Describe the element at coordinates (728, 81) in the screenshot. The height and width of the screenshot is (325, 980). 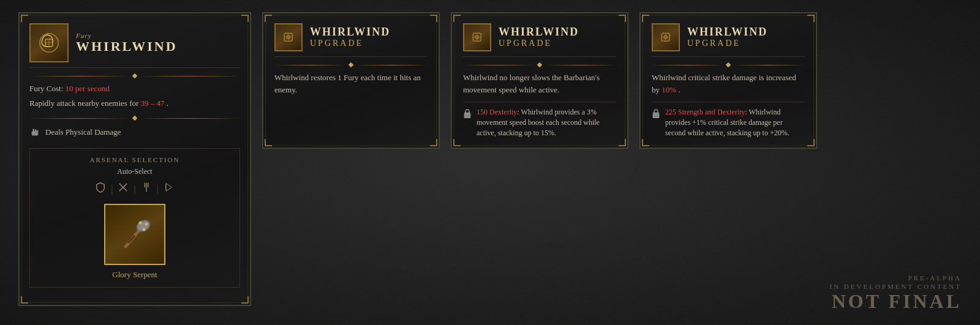
I see `upgrade-card-3: WHIRLWIND UPGRADE Whirlwind critical str…` at that location.